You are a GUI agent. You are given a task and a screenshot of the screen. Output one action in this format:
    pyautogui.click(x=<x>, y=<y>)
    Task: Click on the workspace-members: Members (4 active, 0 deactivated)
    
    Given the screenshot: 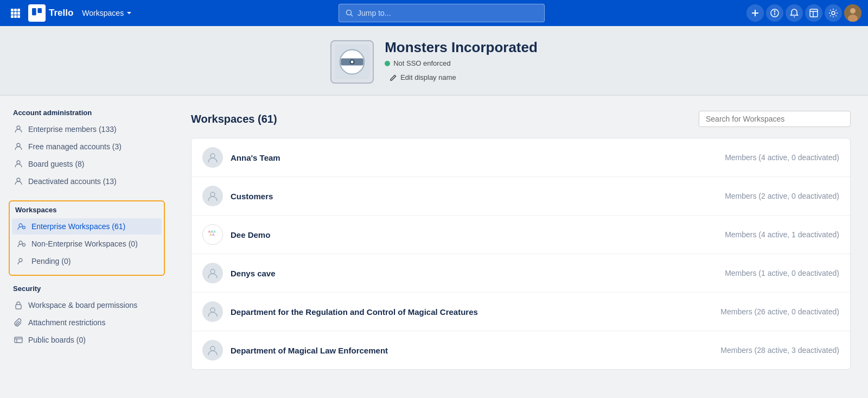 What is the action you would take?
    pyautogui.click(x=782, y=157)
    